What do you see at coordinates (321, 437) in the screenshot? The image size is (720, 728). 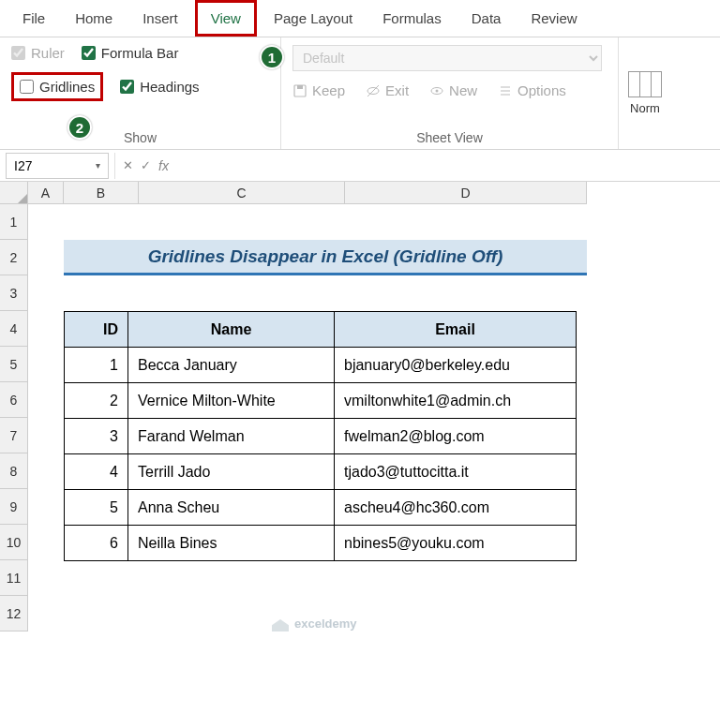 I see `table-row: 3Farand Welmanfwelman2@blog.com` at bounding box center [321, 437].